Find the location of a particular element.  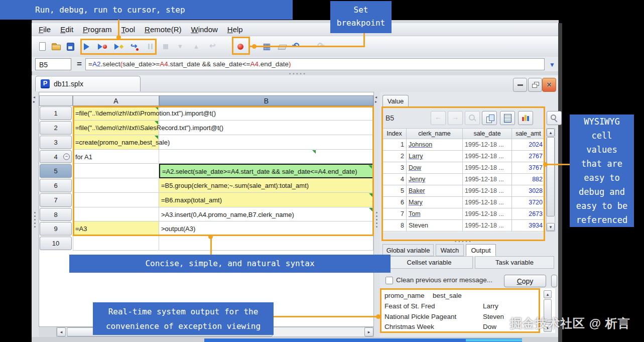

save-button is located at coordinates (70, 47).